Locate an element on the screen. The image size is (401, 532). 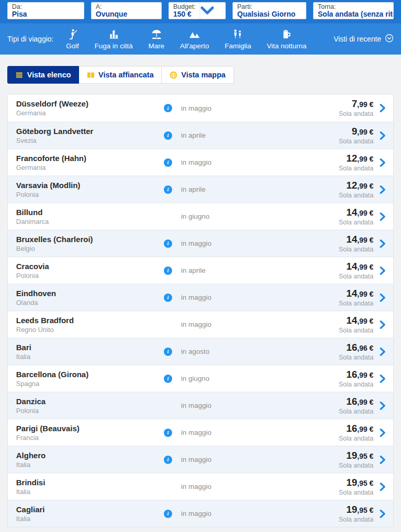
destination-city: Leeds Bradford is located at coordinates (90, 320).